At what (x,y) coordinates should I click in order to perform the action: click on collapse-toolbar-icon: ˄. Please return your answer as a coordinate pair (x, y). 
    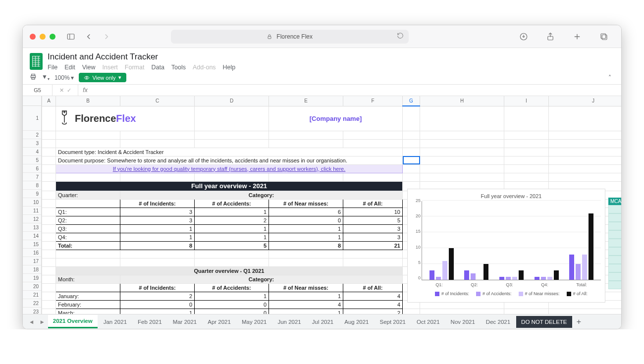
    Looking at the image, I should click on (611, 78).